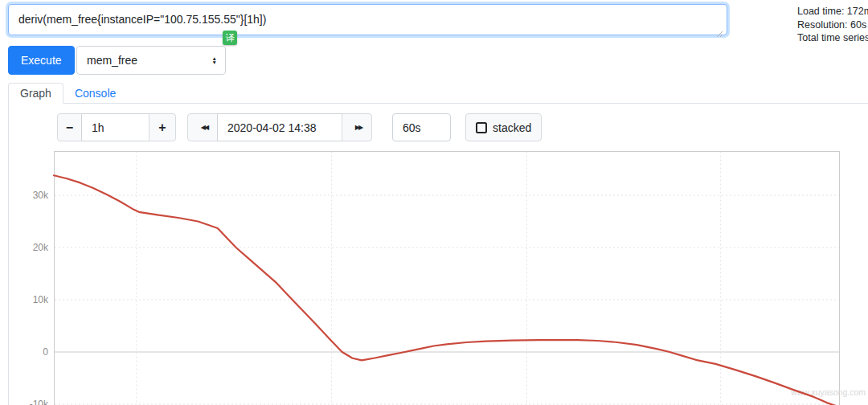  I want to click on tab-bar: Graph Console, so click(438, 93).